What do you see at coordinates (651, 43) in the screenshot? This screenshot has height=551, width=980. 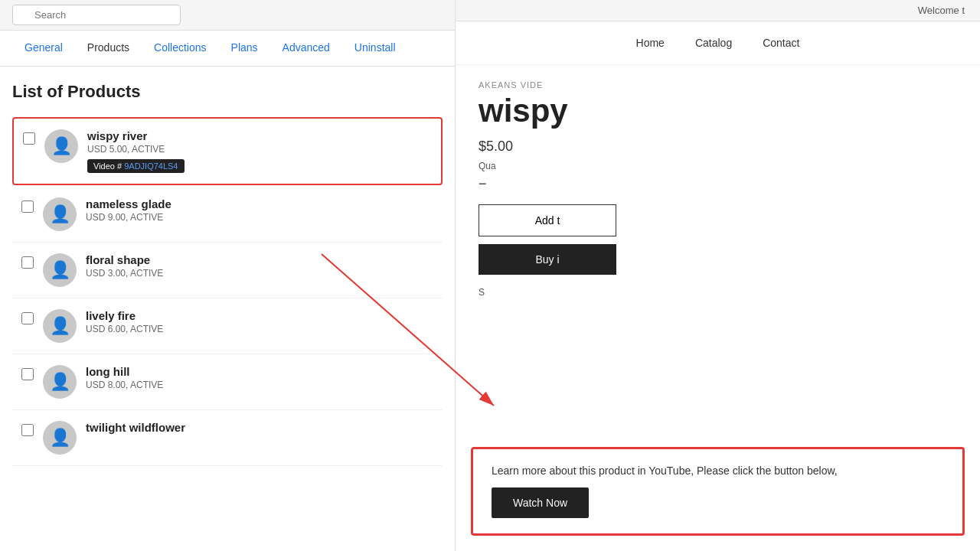 I see `nav-home: Home` at bounding box center [651, 43].